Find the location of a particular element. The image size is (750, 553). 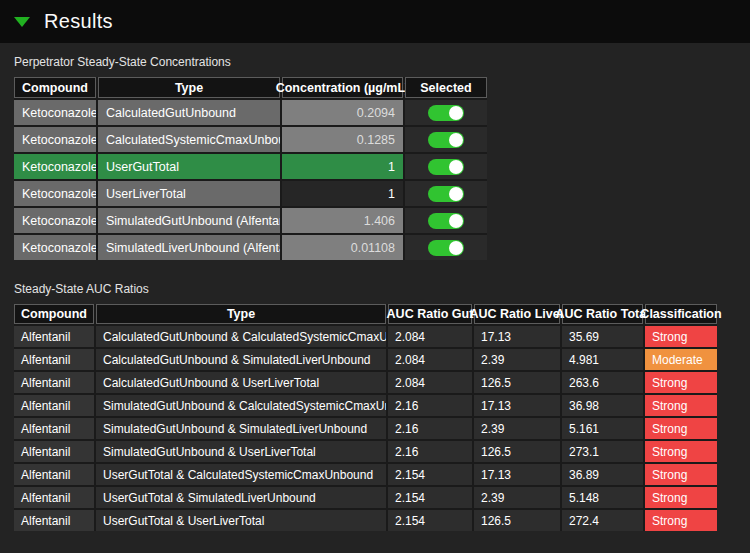

auc-ratio-total-cell: 36.89 is located at coordinates (602, 474).